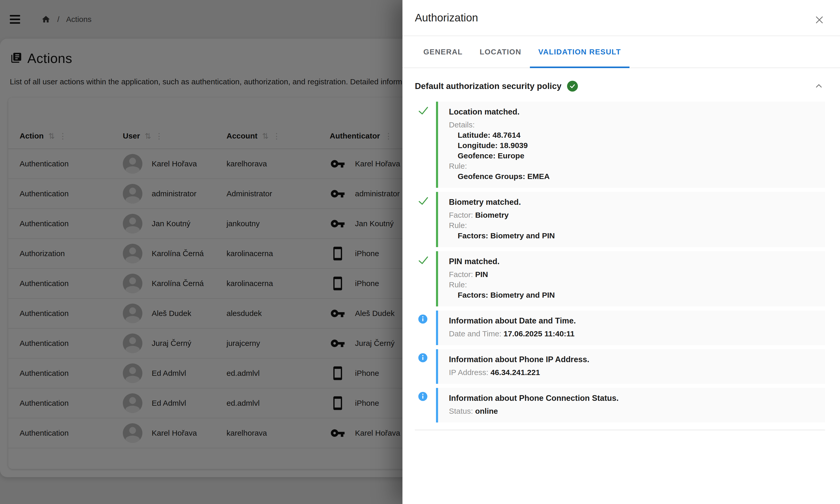 Image resolution: width=840 pixels, height=504 pixels. I want to click on tab-validation-result: VALIDATION RESULT, so click(579, 52).